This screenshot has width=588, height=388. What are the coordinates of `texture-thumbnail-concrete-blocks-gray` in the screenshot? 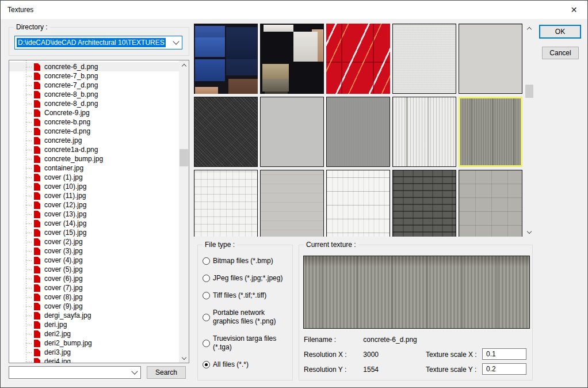 It's located at (490, 203).